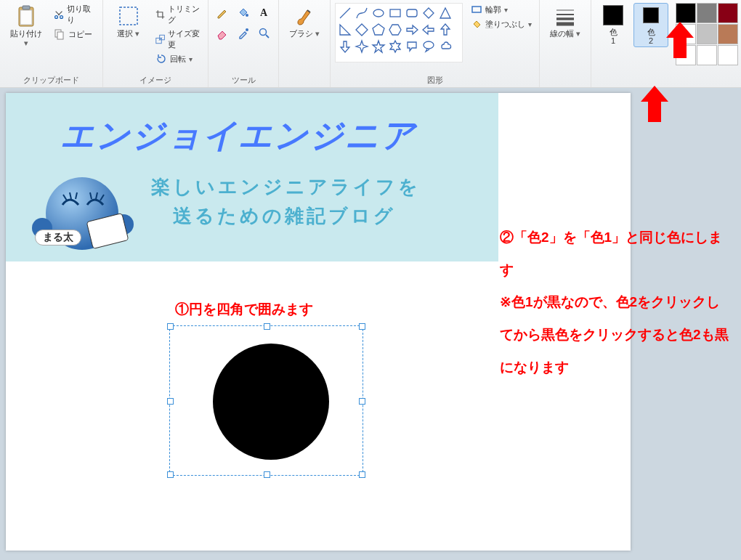  Describe the element at coordinates (178, 15) in the screenshot. I see `trim-button: トリミング` at that location.